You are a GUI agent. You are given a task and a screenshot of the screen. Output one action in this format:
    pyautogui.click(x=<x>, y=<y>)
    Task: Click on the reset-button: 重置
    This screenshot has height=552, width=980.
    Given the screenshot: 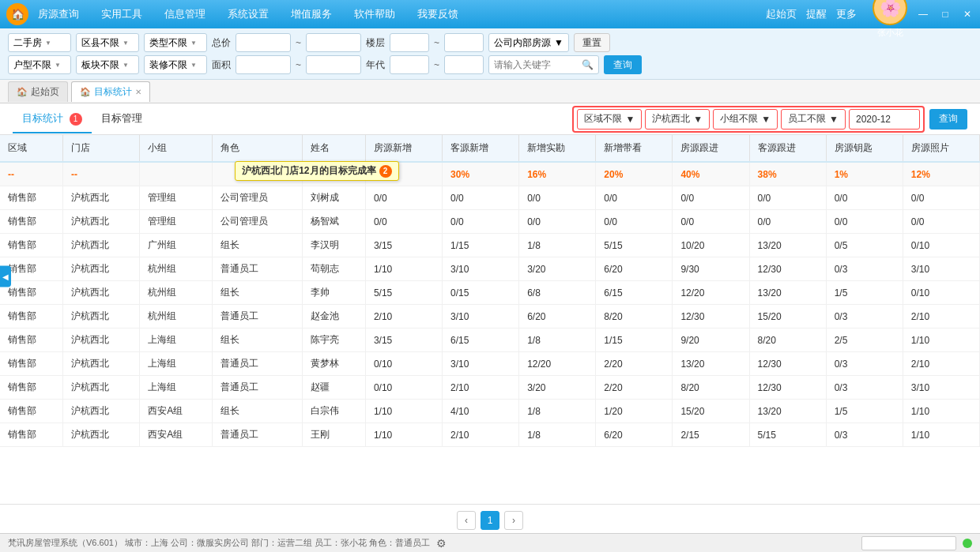 What is the action you would take?
    pyautogui.click(x=592, y=43)
    